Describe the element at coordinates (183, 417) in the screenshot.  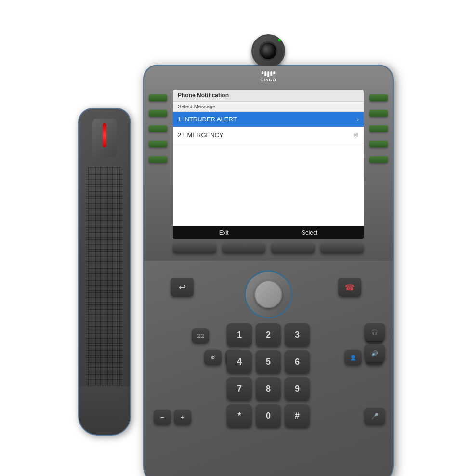
I see `volume-up-button: +` at that location.